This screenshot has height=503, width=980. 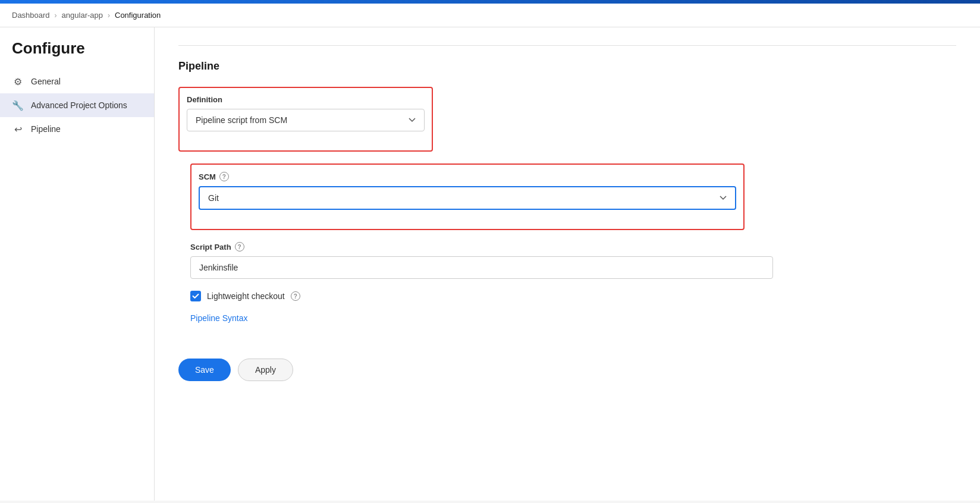 I want to click on section-title: Pipeline, so click(x=476, y=67).